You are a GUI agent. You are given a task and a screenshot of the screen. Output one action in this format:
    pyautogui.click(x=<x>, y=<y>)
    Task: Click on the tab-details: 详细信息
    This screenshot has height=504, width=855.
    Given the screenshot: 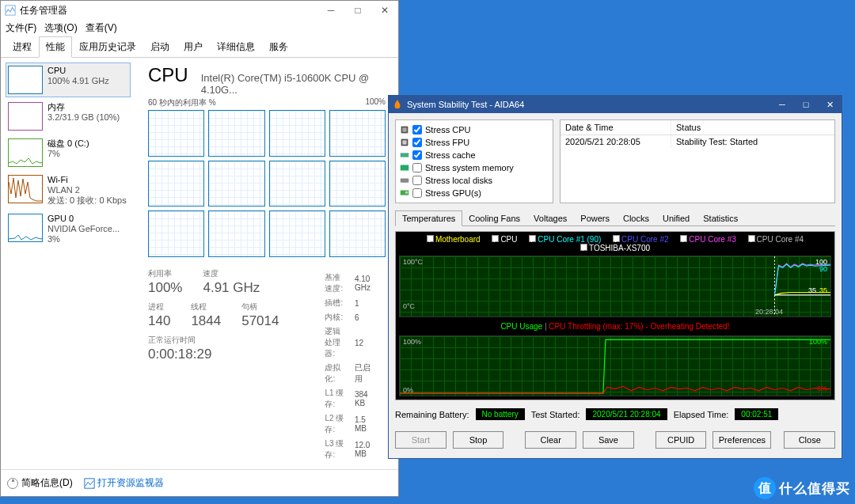 What is the action you would take?
    pyautogui.click(x=236, y=47)
    